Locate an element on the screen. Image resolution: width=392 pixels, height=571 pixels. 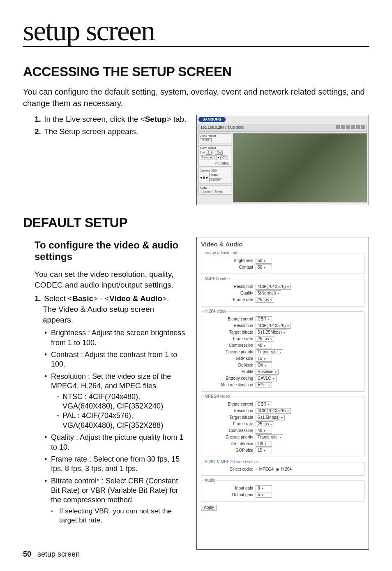
heading-default-setup: DEFAULT SETUP is located at coordinates (196, 223).